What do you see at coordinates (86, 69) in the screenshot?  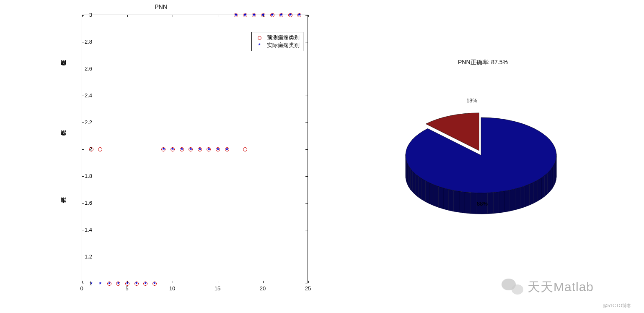 I see `y-tick: 2.6` at bounding box center [86, 69].